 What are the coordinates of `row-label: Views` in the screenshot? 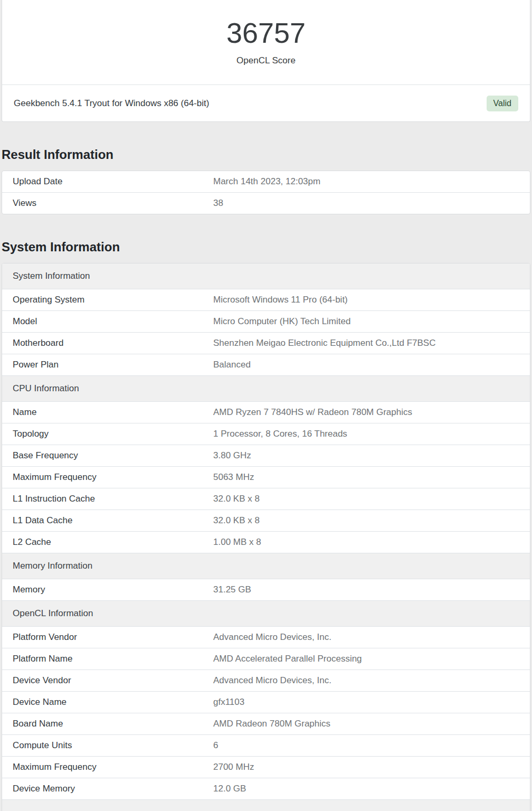 It's located at (102, 204).